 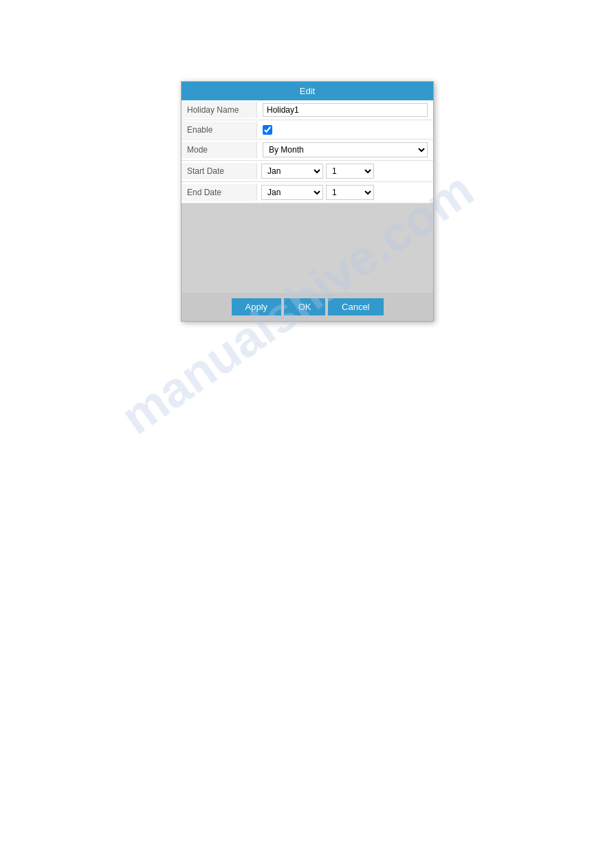 What do you see at coordinates (292, 171) in the screenshot?
I see `start-date-month-select: JanFebMarApr MayJunJulAug SepOctNovDec` at bounding box center [292, 171].